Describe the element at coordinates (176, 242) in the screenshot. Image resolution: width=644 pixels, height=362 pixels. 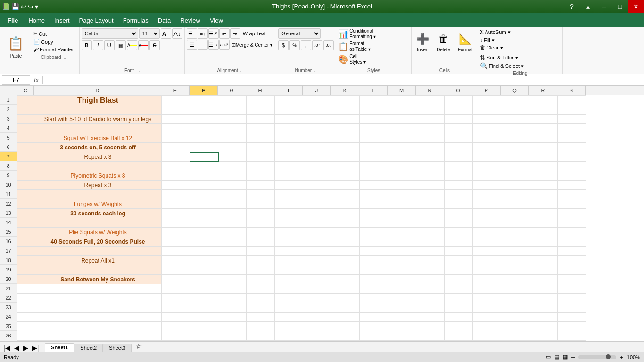
I see `cell-e16` at that location.